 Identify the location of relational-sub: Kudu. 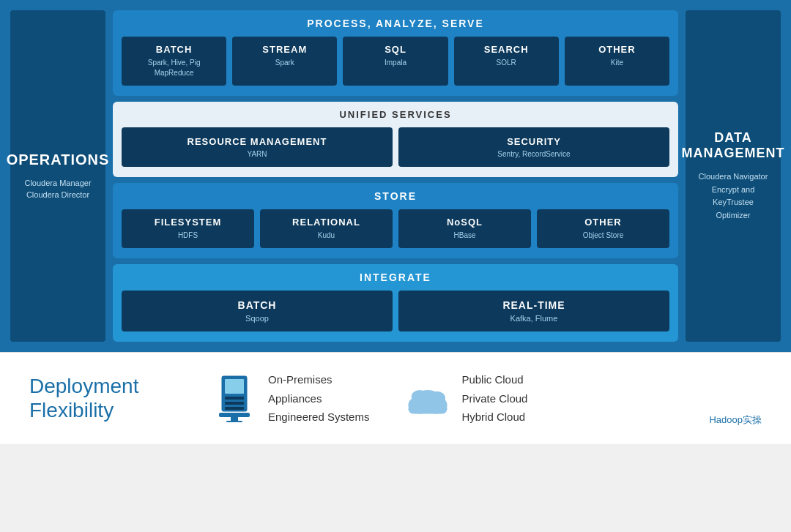
(327, 236).